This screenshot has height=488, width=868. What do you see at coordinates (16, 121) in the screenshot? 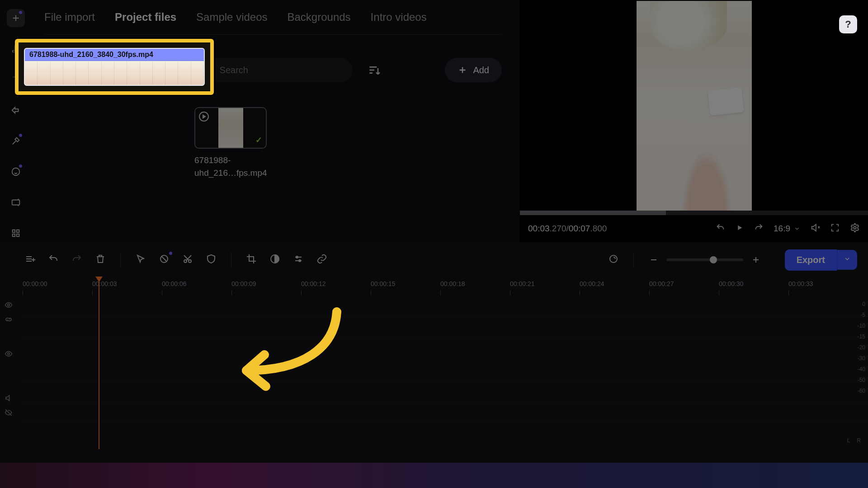
I see `left-toolbar` at bounding box center [16, 121].